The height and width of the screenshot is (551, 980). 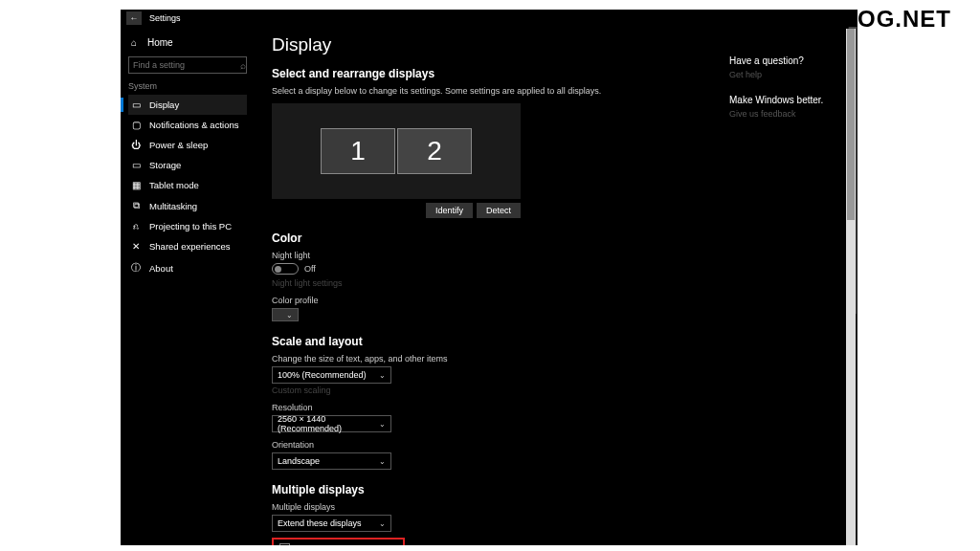 What do you see at coordinates (489, 507) in the screenshot?
I see `multi-label: Multiple displays` at bounding box center [489, 507].